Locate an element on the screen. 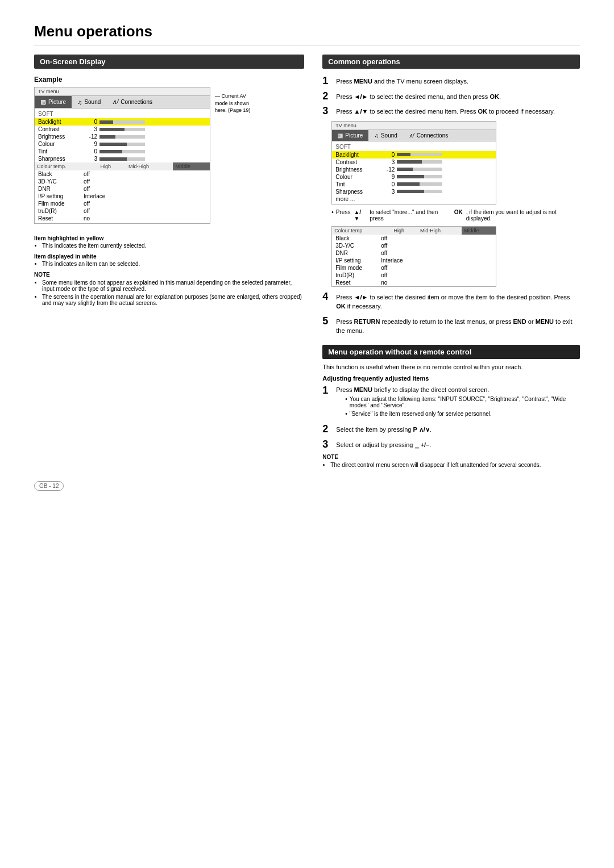 Image resolution: width=614 pixels, height=868 pixels. remote-step-2-text: Select the item by pressing P ∧/∨. is located at coordinates (383, 429).